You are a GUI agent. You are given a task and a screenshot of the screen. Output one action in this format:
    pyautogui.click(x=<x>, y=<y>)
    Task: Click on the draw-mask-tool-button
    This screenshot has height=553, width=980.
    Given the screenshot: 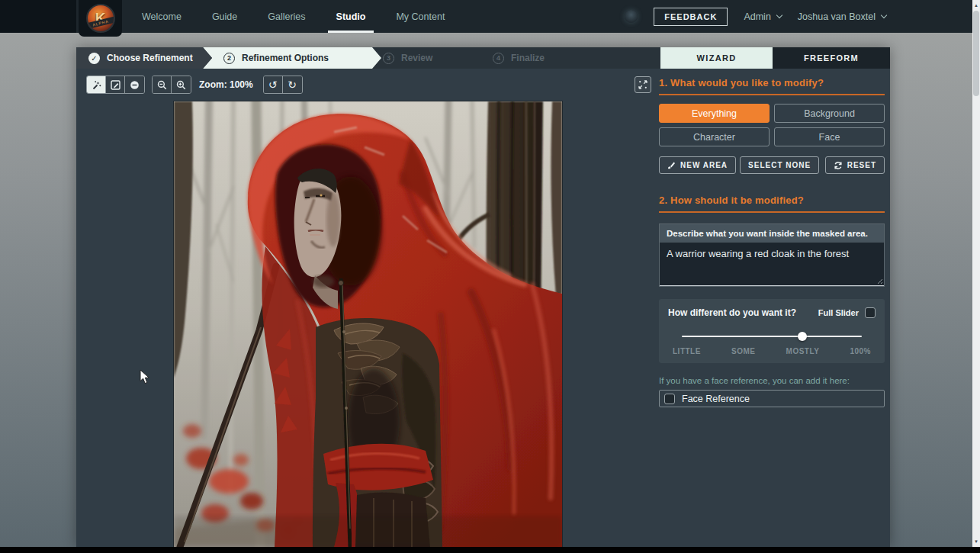 What is the action you would take?
    pyautogui.click(x=116, y=85)
    